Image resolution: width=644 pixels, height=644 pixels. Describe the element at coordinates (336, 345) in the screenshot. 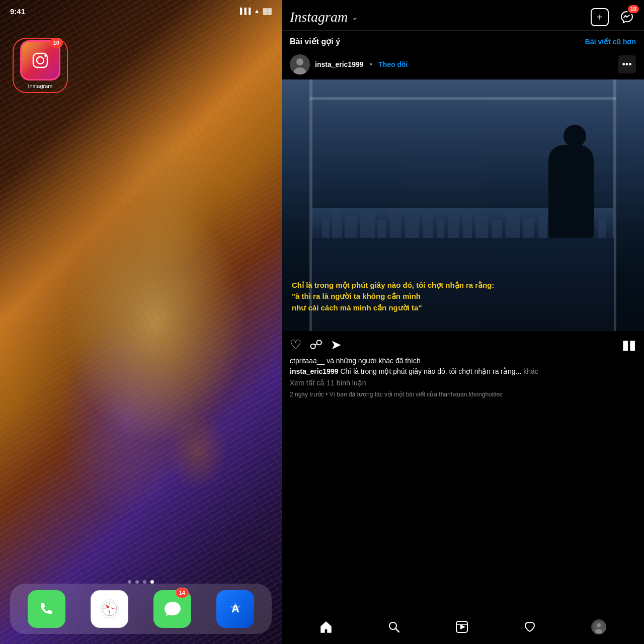

I see `share-button: ➤` at that location.